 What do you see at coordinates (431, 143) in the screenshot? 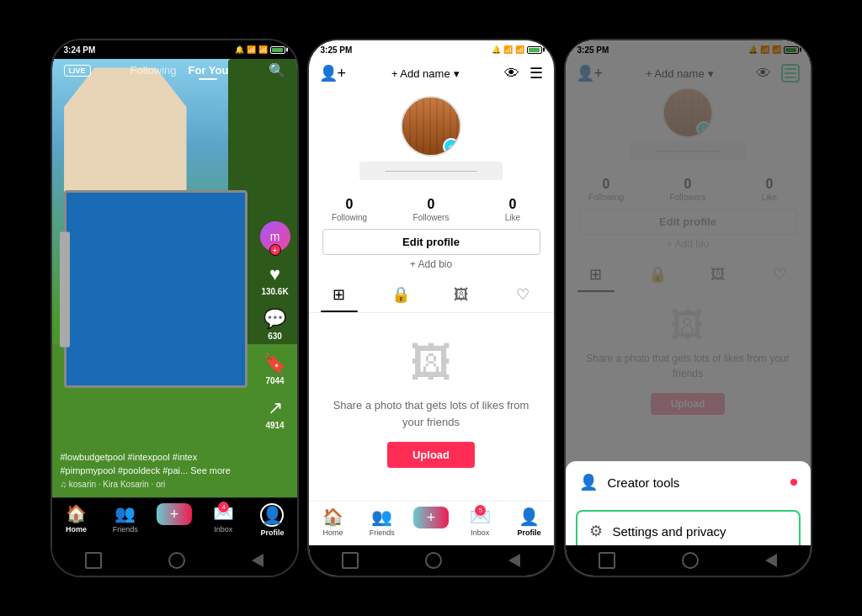
I see `avatar-section: + ──────────────` at bounding box center [431, 143].